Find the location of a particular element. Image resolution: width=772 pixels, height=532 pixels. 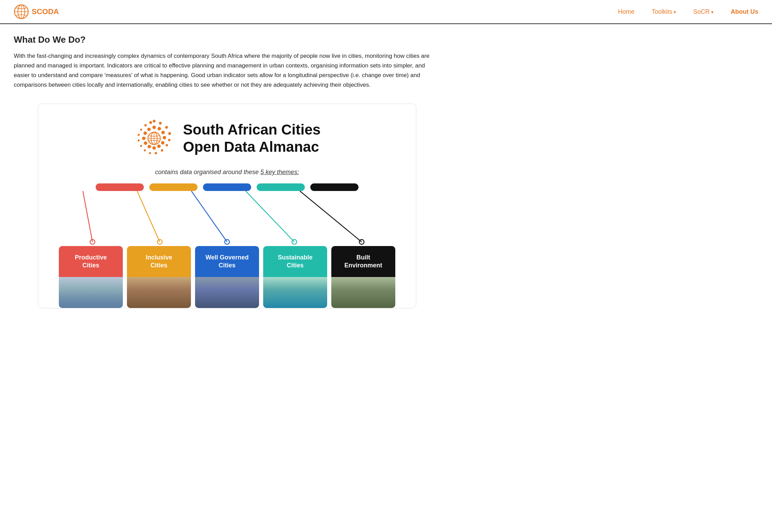

contains-text-link: 5 key themes: is located at coordinates (280, 172).